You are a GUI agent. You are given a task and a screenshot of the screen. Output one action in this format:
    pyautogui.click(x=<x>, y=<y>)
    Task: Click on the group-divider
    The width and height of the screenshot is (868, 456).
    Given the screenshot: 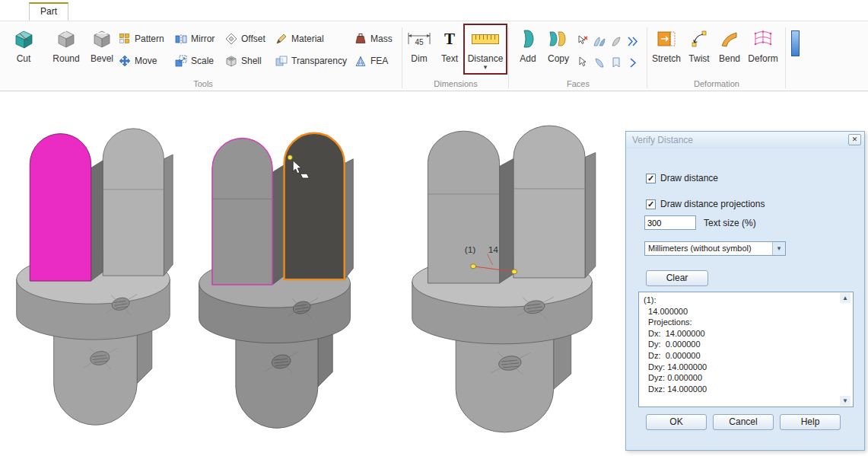 What is the action you would take?
    pyautogui.click(x=785, y=58)
    